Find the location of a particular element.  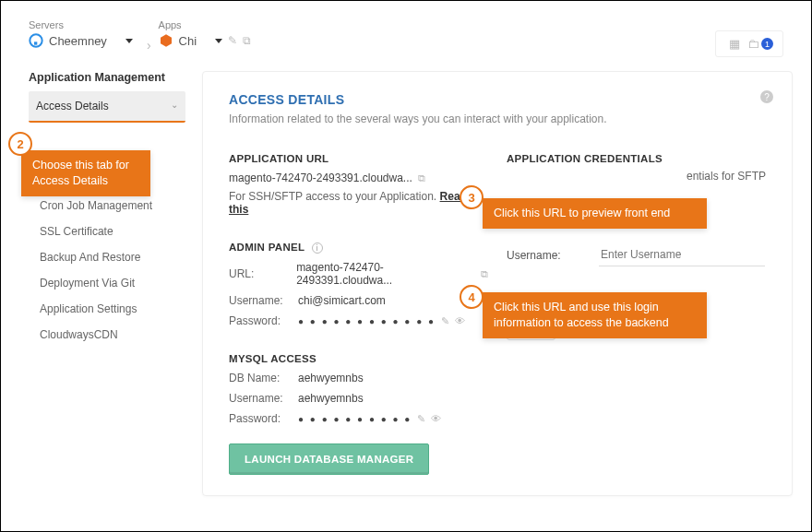

apps-label: Apps is located at coordinates (205, 25).